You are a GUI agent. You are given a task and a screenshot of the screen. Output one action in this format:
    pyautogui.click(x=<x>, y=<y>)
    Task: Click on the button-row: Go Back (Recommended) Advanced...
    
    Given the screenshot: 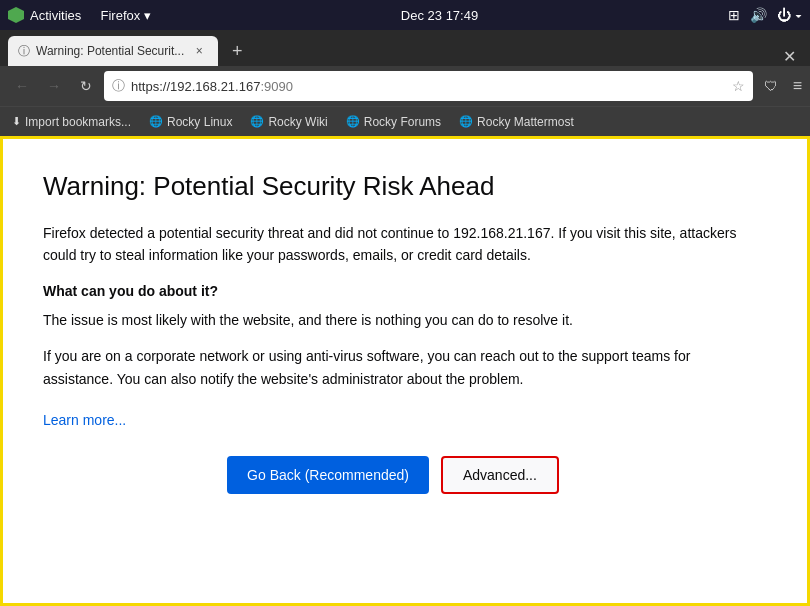 What is the action you would take?
    pyautogui.click(x=393, y=475)
    